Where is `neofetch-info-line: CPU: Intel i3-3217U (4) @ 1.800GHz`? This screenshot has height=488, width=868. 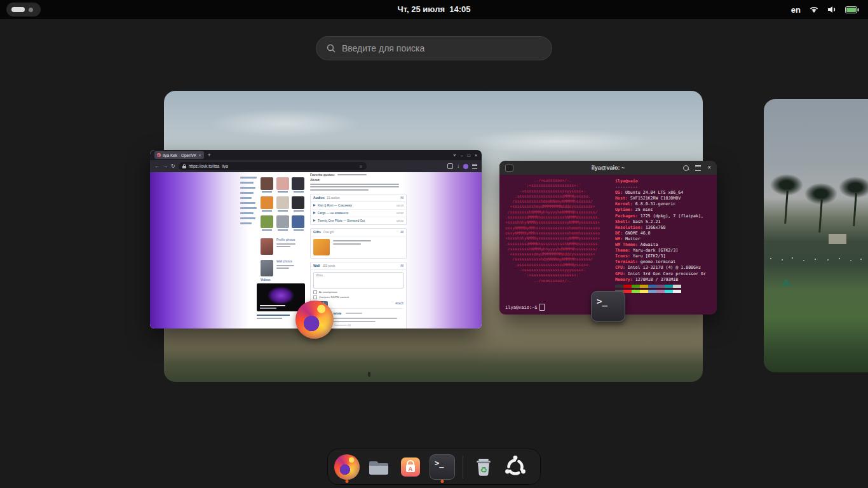
neofetch-info-line: CPU: Intel i3-3217U (4) @ 1.800GHz is located at coordinates (664, 268).